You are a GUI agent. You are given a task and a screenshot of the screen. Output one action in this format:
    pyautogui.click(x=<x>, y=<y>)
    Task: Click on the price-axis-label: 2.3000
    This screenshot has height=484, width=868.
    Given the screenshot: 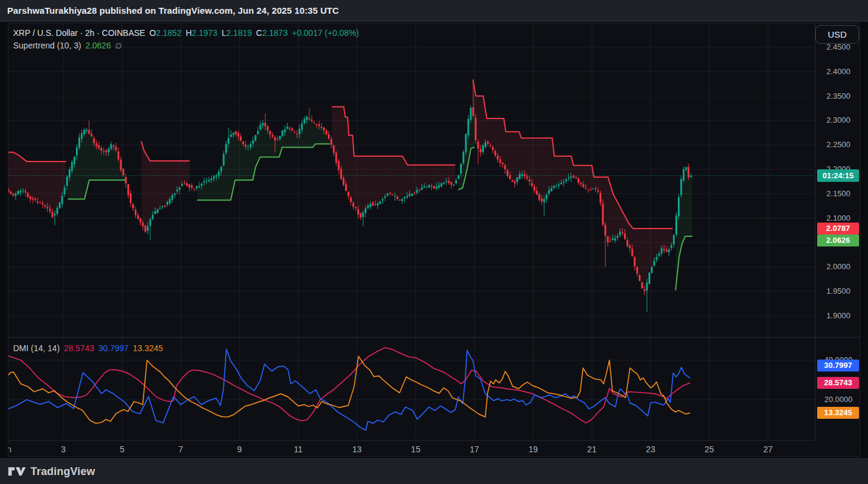 What is the action you would take?
    pyautogui.click(x=839, y=120)
    